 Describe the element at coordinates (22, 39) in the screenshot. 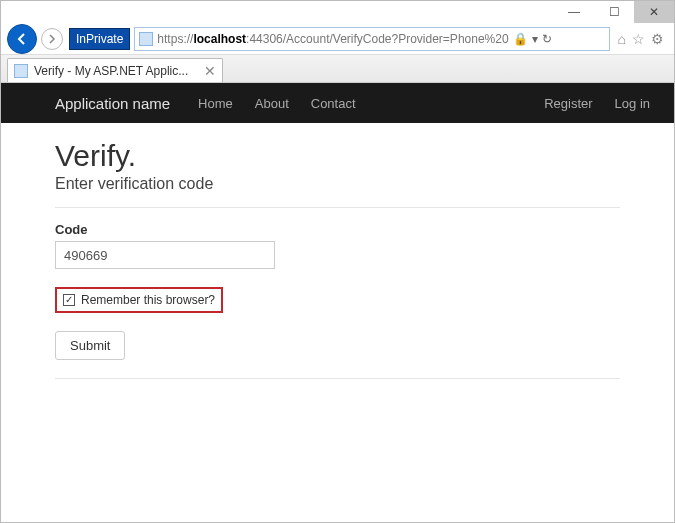

I see `back-button` at that location.